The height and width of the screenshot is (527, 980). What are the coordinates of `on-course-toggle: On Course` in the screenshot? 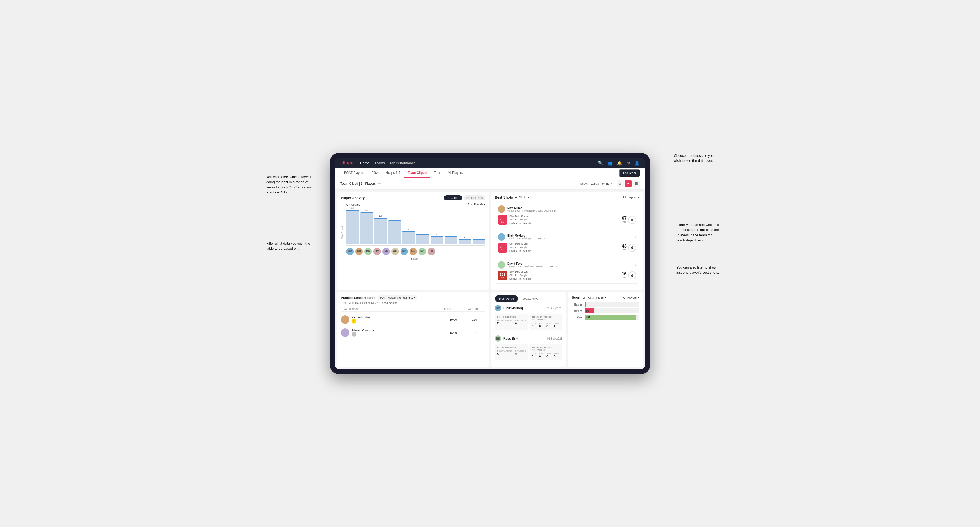 It's located at (453, 198).